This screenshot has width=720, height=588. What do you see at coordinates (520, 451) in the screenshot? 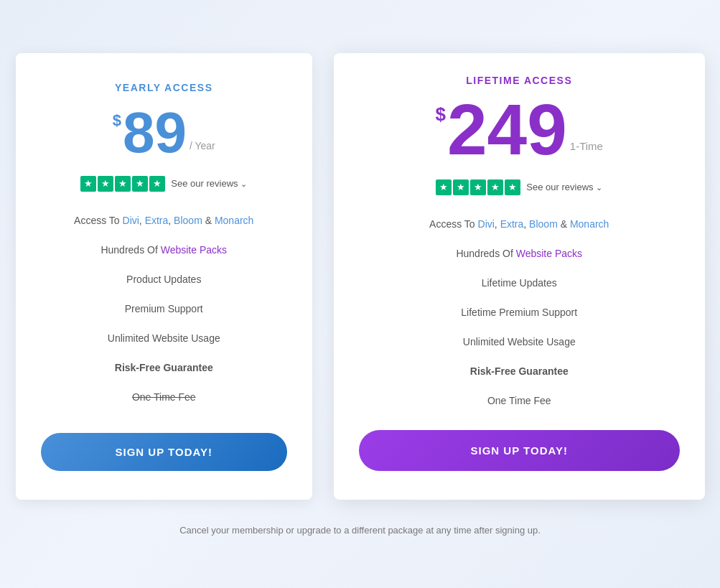
I see `lifetime-signup-button: SIGN UP TODAY!` at bounding box center [520, 451].